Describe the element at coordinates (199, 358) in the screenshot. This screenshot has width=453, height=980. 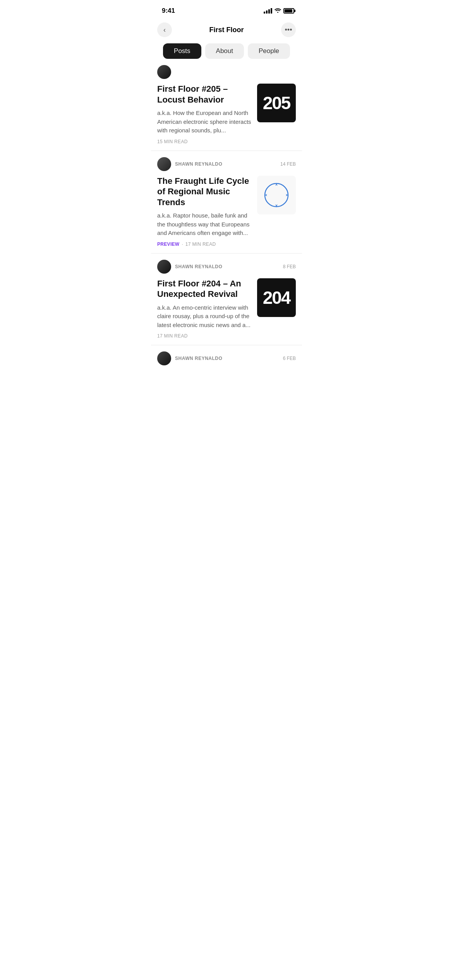
I see `author-partial: SHAWN REYNALDO` at that location.